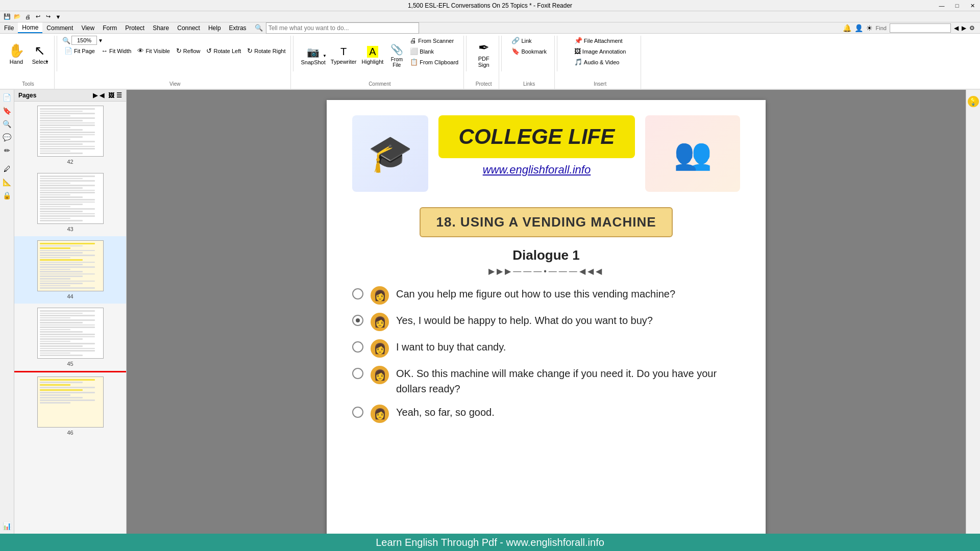 Image resolution: width=980 pixels, height=551 pixels. Describe the element at coordinates (434, 41) in the screenshot. I see `from-scanner-button: 🖨 From Scanner` at that location.